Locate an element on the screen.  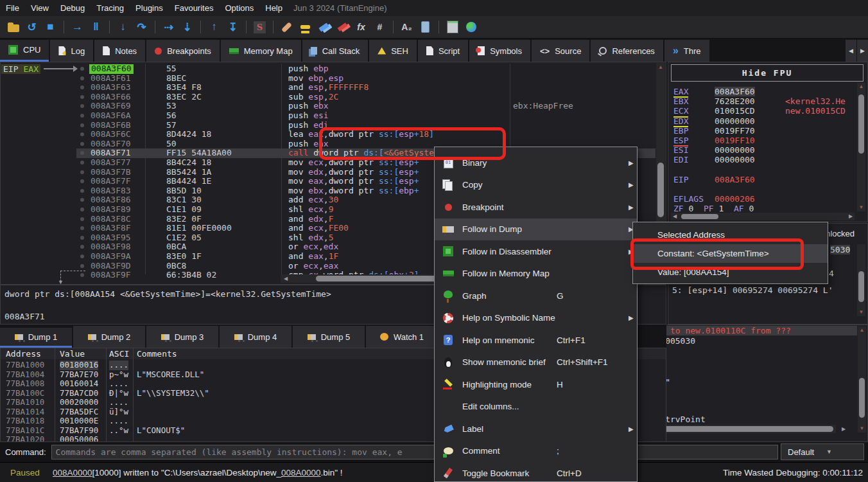
register-row: EIP008A3F60 is located at coordinates (768, 180).